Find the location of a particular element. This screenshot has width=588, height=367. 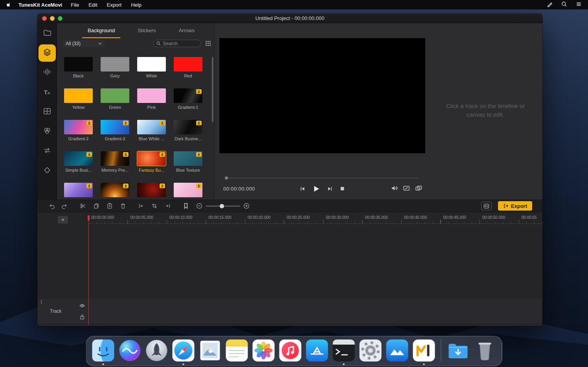

dual-screen-button is located at coordinates (419, 189).